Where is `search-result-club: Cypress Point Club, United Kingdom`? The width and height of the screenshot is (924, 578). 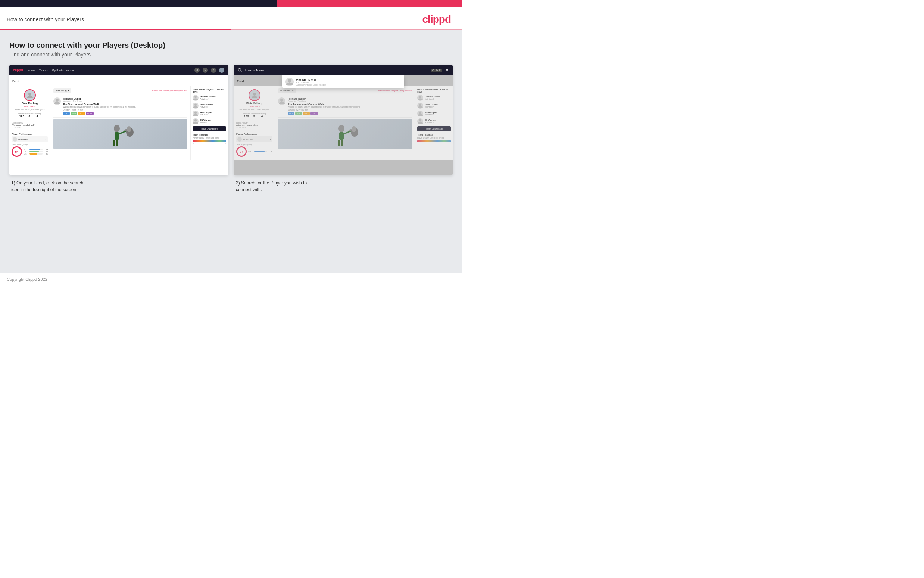
search-result-club: Cypress Point Club, United Kingdom is located at coordinates (348, 85).